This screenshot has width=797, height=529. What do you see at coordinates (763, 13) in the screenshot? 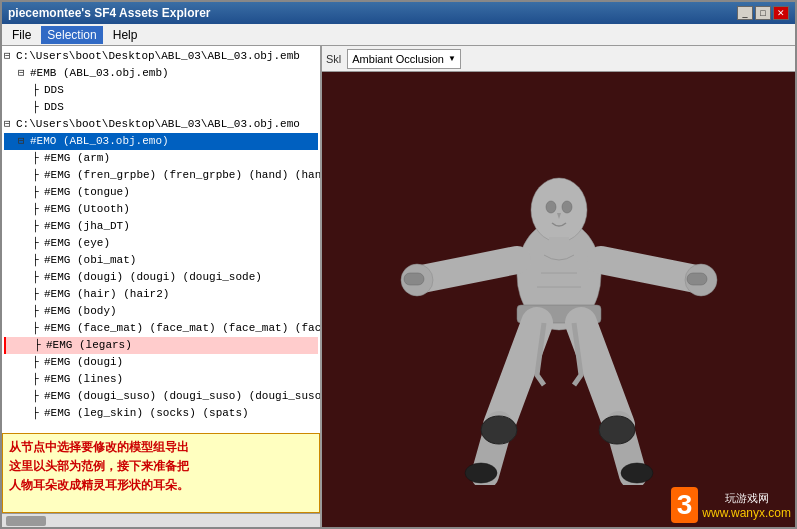
I see `maximize-button: □` at bounding box center [763, 13].